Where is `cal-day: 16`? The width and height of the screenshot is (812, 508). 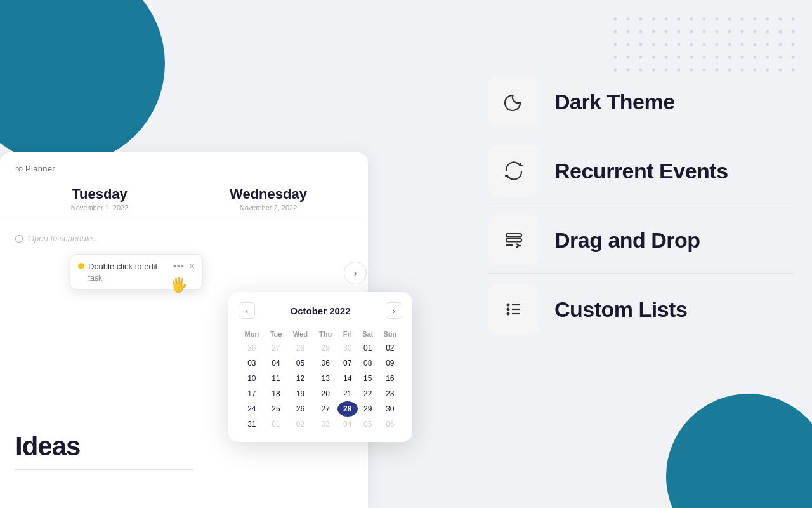
cal-day: 16 is located at coordinates (390, 378).